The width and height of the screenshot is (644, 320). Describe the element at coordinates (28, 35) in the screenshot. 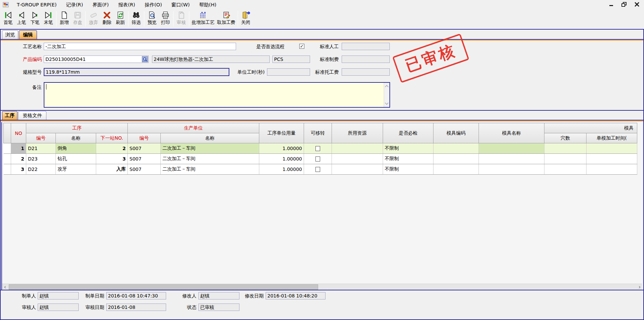

I see `tab-edit: 编辑` at that location.